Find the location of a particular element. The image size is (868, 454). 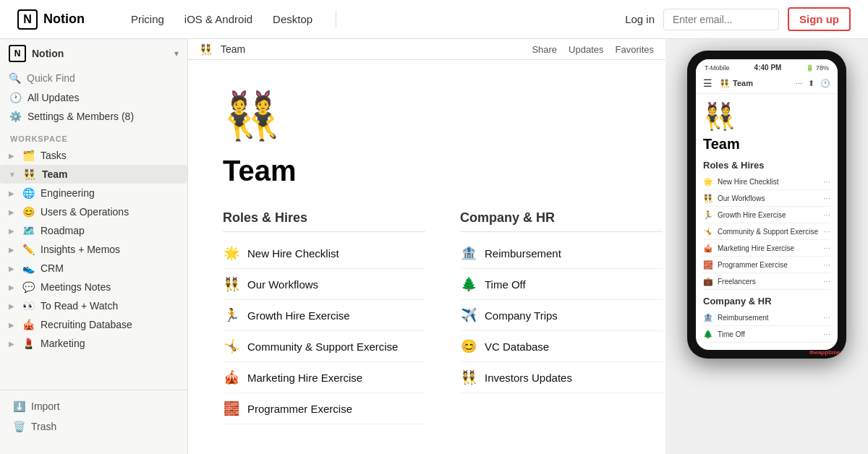

phone-title-emoji: 👯 is located at coordinates (725, 84).